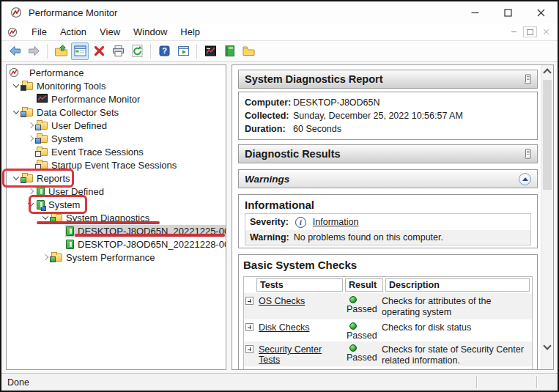  I want to click on folder-system-performance-icon, so click(57, 258).